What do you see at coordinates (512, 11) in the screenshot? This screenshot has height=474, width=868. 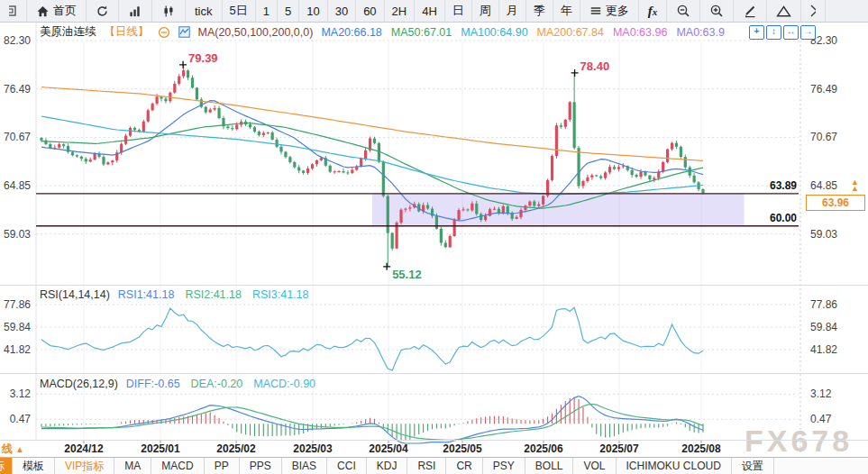 I see `toolbar-button-label: 月` at bounding box center [512, 11].